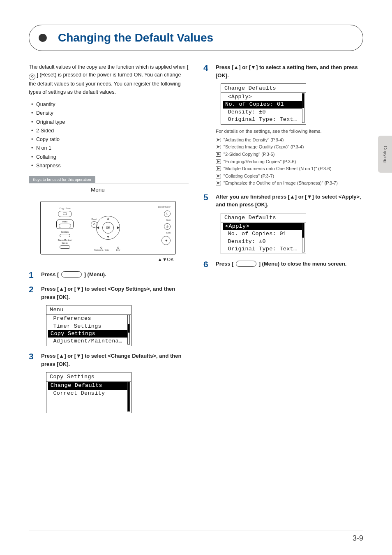 The image size is (392, 555). Describe the element at coordinates (88, 386) in the screenshot. I see `lcd-row-selected: Change Defaults` at that location.